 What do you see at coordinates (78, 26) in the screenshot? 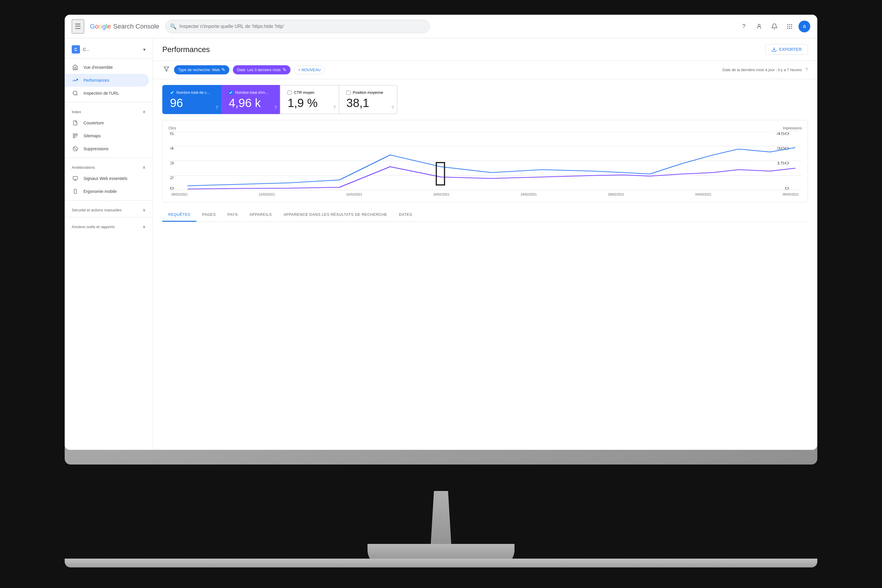
I see `hamburger-button: ☰` at bounding box center [78, 26].